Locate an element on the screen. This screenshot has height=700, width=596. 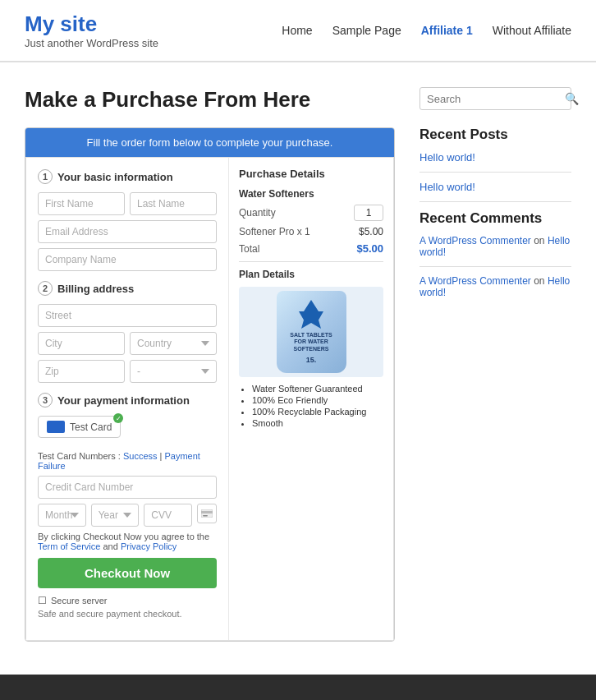
nav-sample-page: Sample Page is located at coordinates (367, 30).